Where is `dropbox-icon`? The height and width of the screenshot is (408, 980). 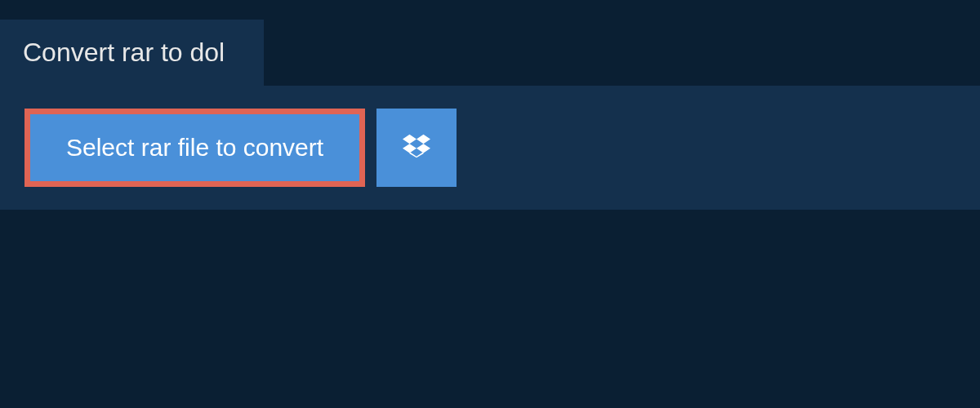 dropbox-icon is located at coordinates (416, 148).